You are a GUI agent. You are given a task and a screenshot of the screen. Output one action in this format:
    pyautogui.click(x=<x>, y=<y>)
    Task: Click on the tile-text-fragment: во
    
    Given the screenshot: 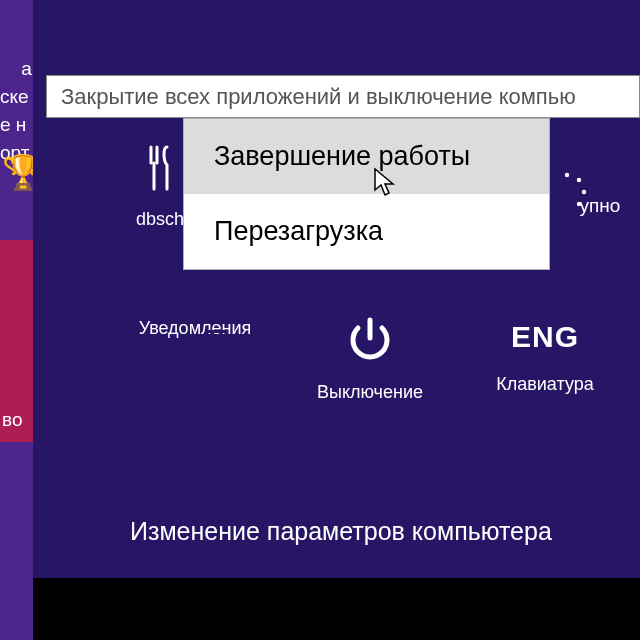 What is the action you would take?
    pyautogui.click(x=11, y=424)
    